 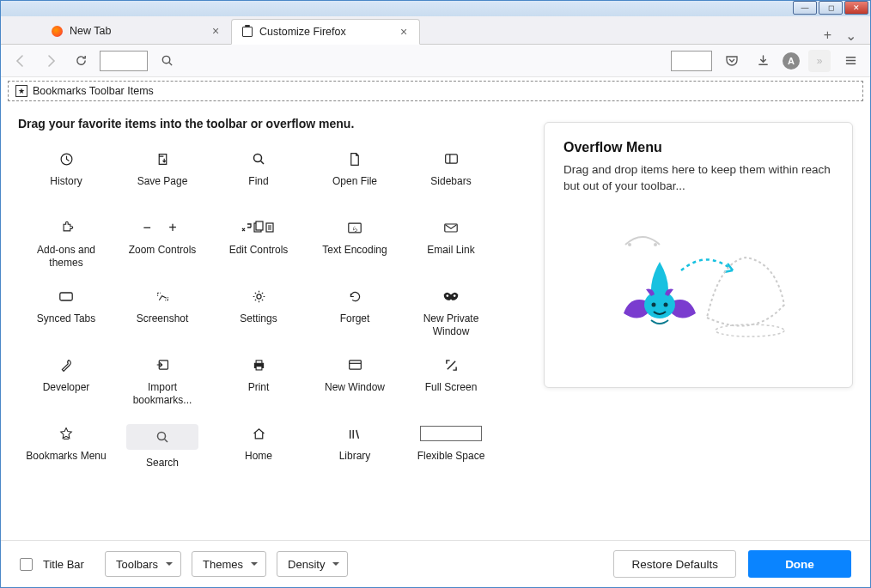 What do you see at coordinates (162, 383) in the screenshot?
I see `item-import-bookmarks: Import bookmarks...` at bounding box center [162, 383].